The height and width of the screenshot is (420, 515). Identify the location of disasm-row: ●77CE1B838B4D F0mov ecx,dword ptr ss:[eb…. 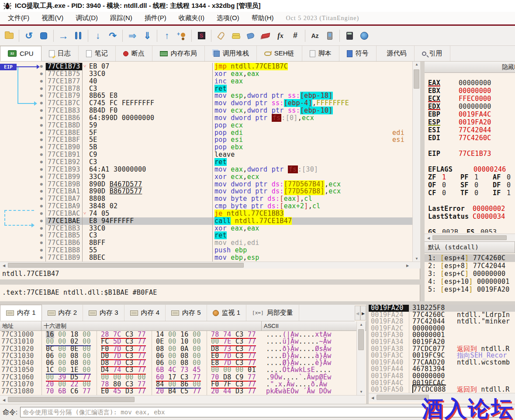
(206, 111).